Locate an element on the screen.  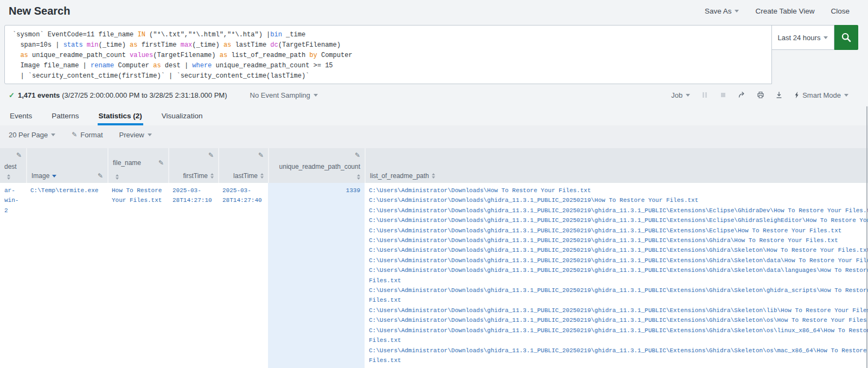
query-token: ("*\.txt","*\.html","*\.hta") | is located at coordinates (208, 35).